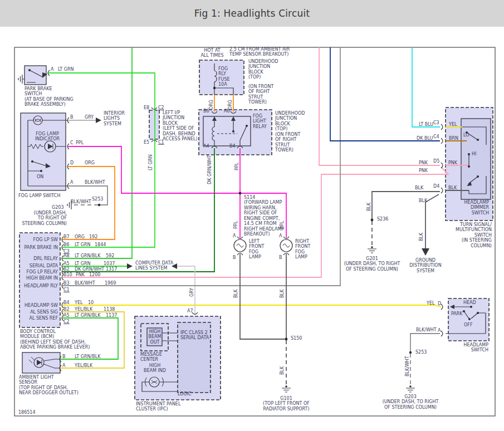 The image size is (504, 431). I want to click on computer-data-arrow-left, so click(174, 266).